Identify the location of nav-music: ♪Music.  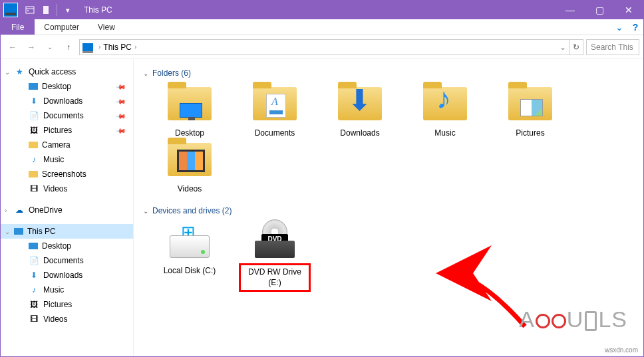
(67, 160).